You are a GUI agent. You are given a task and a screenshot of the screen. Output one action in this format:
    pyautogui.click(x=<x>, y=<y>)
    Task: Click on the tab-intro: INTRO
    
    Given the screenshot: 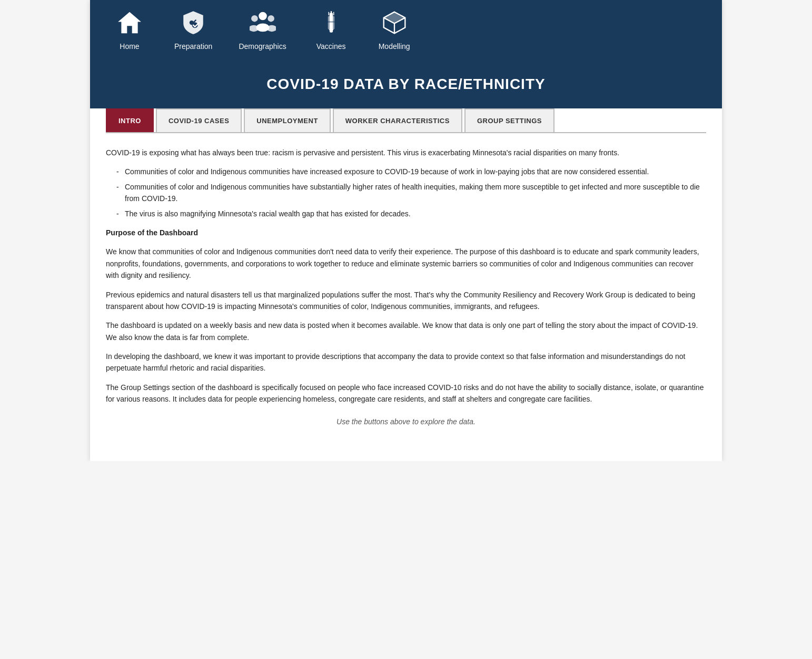 What is the action you would take?
    pyautogui.click(x=130, y=120)
    